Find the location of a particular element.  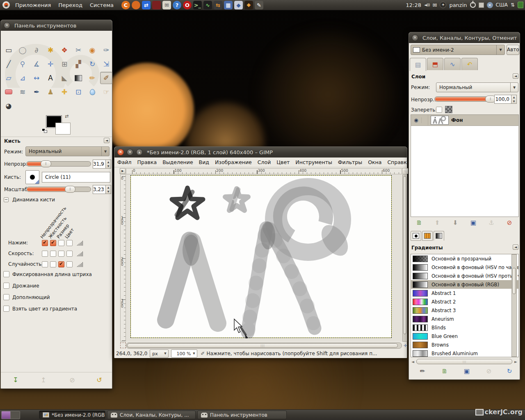

layer-mode-dropdown: Нормальный ▼ is located at coordinates (477, 87).